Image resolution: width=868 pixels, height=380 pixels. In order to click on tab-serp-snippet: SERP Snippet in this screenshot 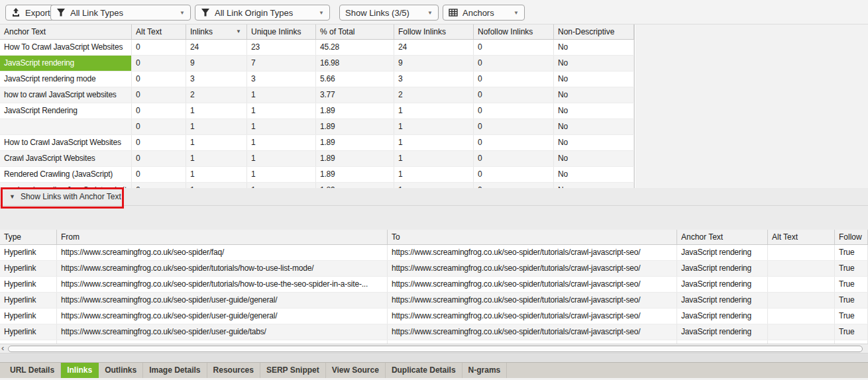, I will do `click(293, 371)`.